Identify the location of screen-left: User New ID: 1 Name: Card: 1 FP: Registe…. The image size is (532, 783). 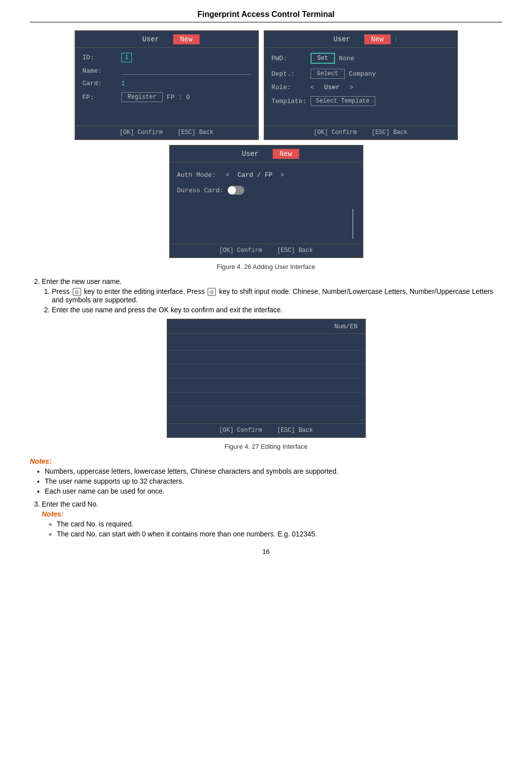
(167, 85).